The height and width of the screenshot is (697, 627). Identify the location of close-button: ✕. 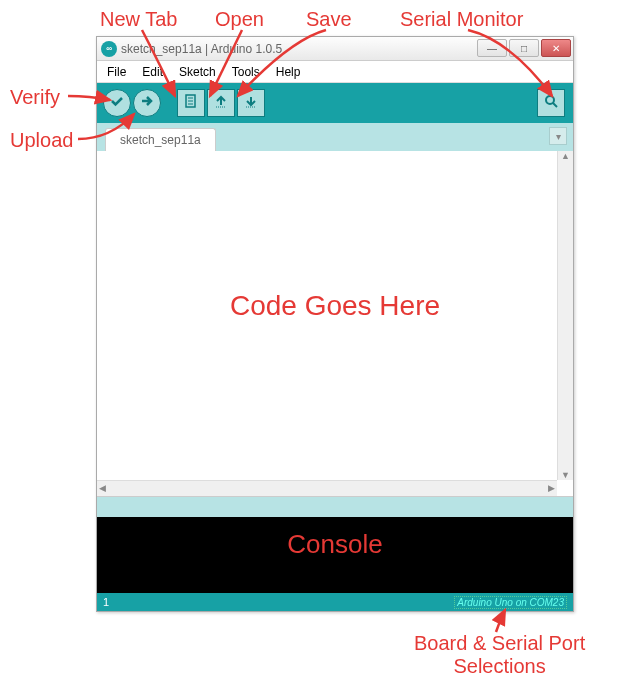
(556, 48).